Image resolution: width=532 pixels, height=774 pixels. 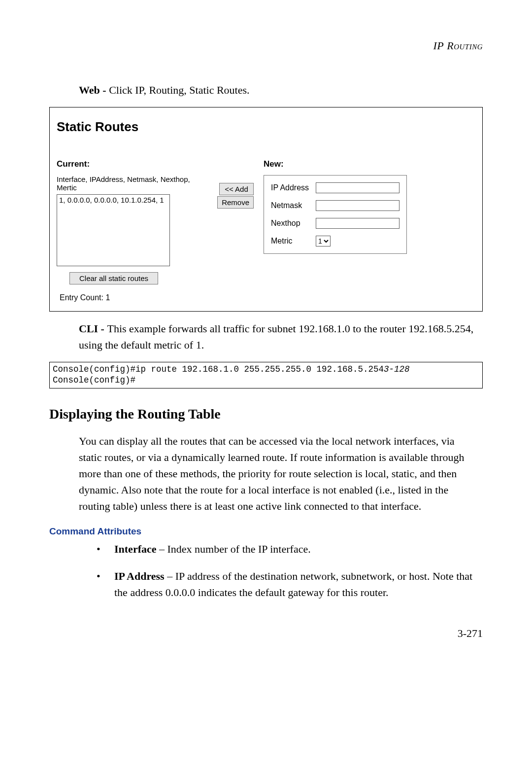 I want to click on page-header: IP Routing, so click(x=266, y=46).